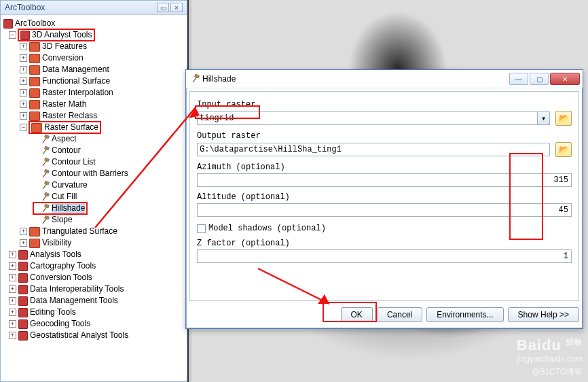 Image resolution: width=588 pixels, height=382 pixels. Describe the element at coordinates (94, 151) in the screenshot. I see `tool-contour: Contour` at that location.